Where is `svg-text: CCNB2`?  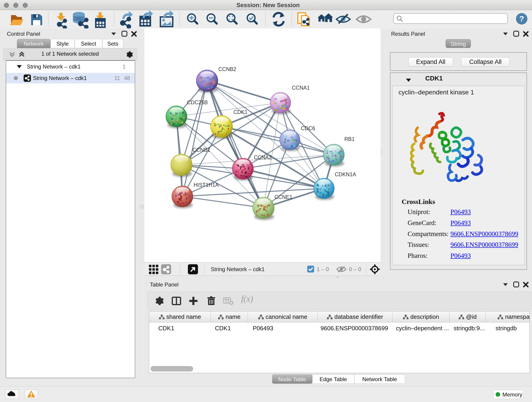 svg-text: CCNB2 is located at coordinates (227, 69).